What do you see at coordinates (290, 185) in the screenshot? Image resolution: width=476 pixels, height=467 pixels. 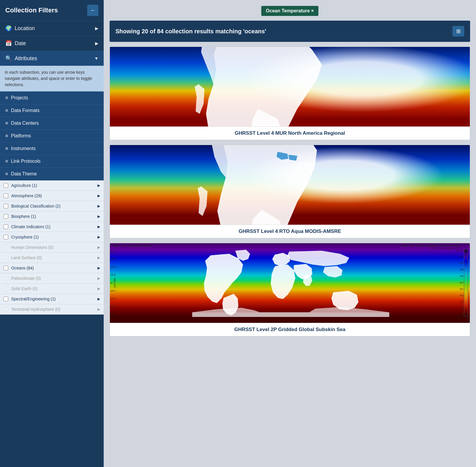 I see `map2-svg` at bounding box center [290, 185].